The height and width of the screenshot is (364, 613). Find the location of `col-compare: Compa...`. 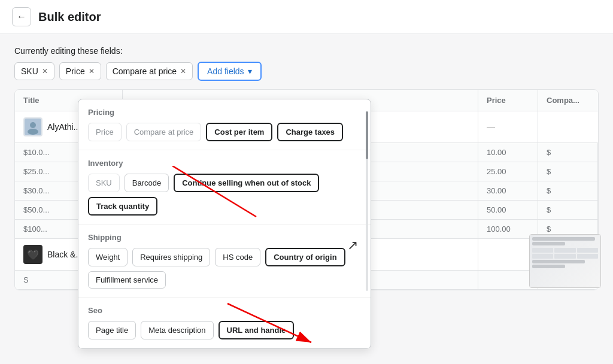

col-compare: Compa... is located at coordinates (568, 101).